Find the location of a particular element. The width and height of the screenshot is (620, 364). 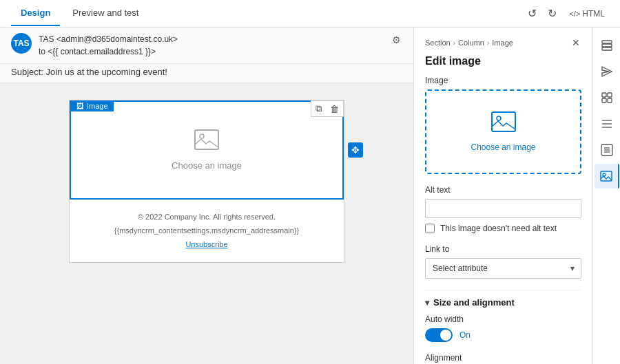

image-label-text: Image is located at coordinates (98, 106).